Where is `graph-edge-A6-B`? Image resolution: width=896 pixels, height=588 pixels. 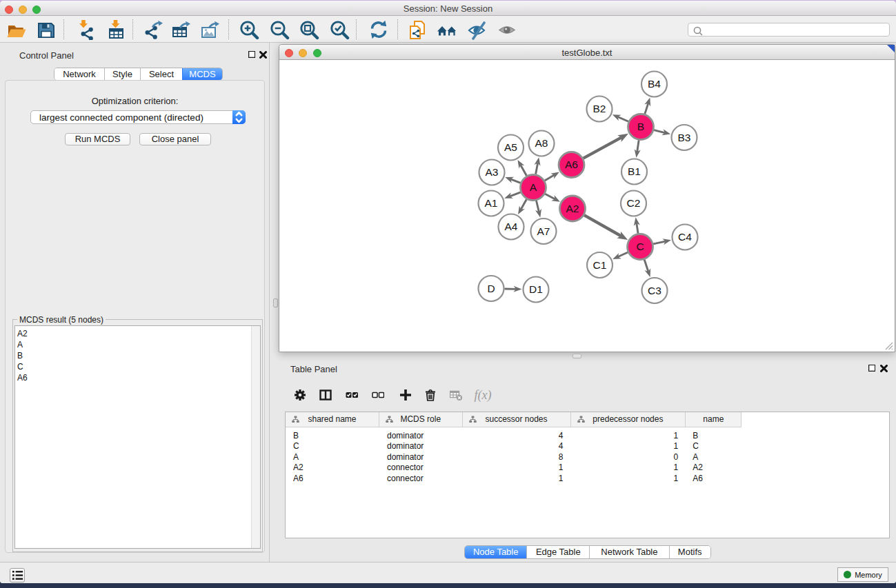
graph-edge-A6-B is located at coordinates (603, 148).